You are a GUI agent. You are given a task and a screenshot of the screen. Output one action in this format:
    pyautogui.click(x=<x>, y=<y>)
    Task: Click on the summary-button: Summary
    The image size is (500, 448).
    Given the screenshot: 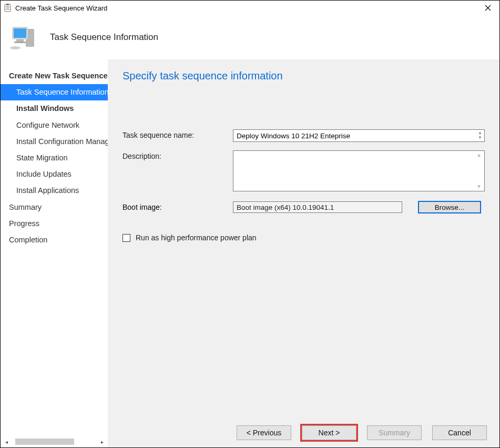 What is the action you would take?
    pyautogui.click(x=394, y=433)
    